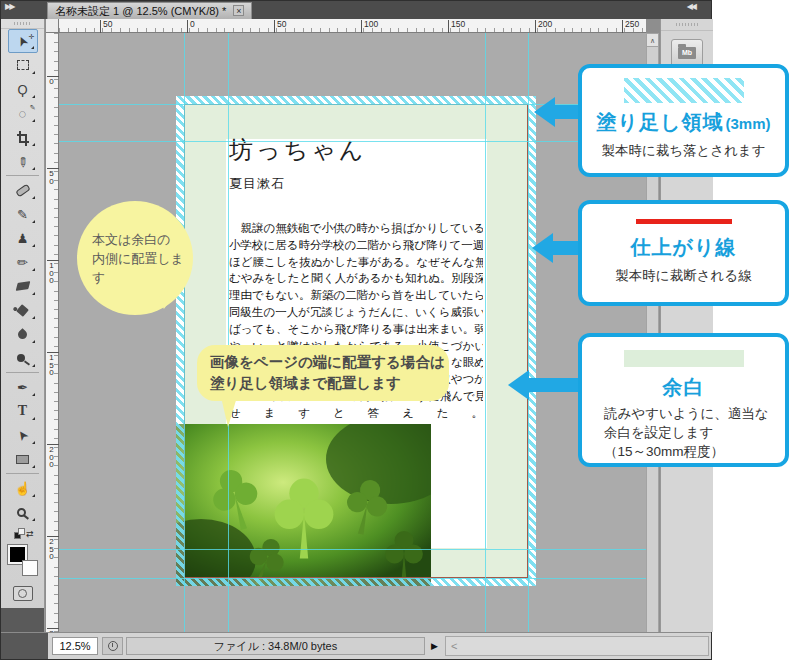  I want to click on mini-bridge-icon: Mb, so click(687, 53).